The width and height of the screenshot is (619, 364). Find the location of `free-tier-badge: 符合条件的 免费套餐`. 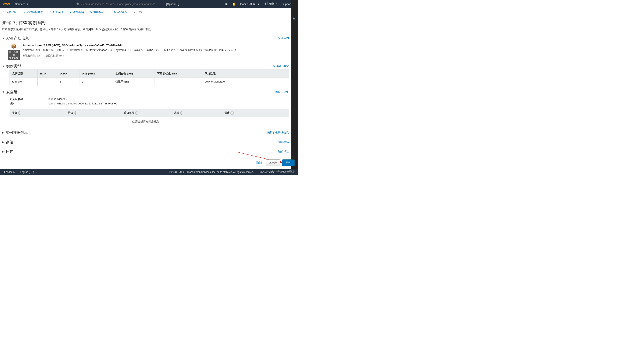

free-tier-badge: 符合条件的 免费套餐 is located at coordinates (14, 55).